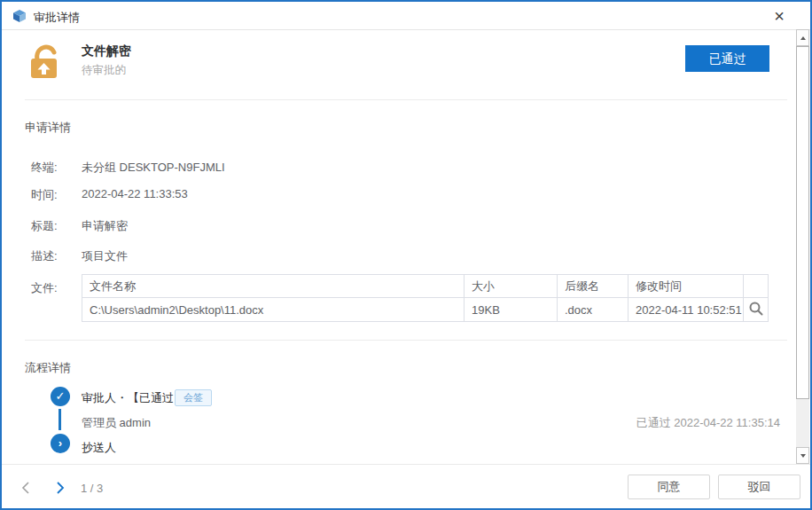 This screenshot has width=812, height=510. What do you see at coordinates (273, 310) in the screenshot?
I see `file-name-cell: C:\Users\admin2\Desktop\11.docx` at bounding box center [273, 310].